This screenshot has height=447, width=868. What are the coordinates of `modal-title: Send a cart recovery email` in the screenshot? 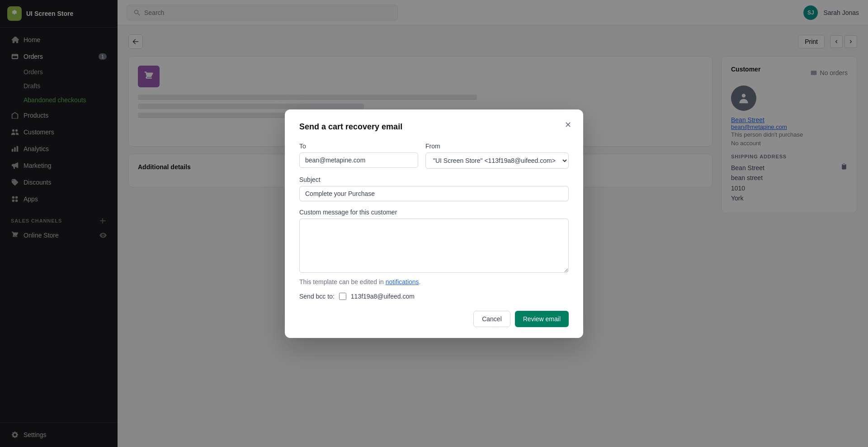 It's located at (434, 127).